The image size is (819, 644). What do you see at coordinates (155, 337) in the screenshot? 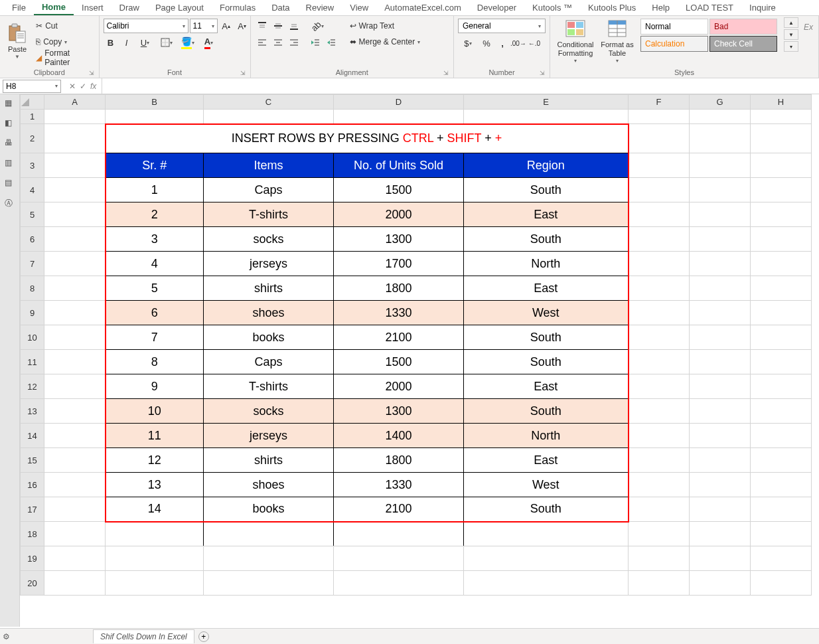
I see `data-cell: 7` at bounding box center [155, 337].